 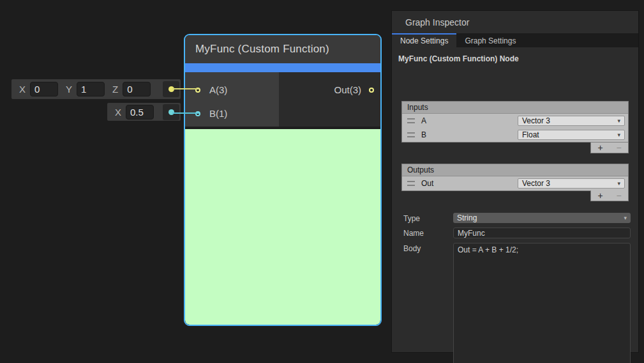 What do you see at coordinates (283, 100) in the screenshot?
I see `node-ports-area: A(3) B(1) Out(3)` at bounding box center [283, 100].